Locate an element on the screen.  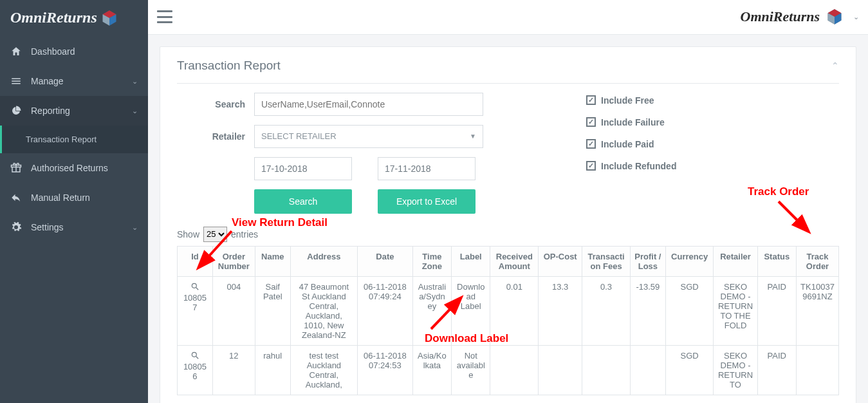
col-order: Order Number is located at coordinates (234, 261).